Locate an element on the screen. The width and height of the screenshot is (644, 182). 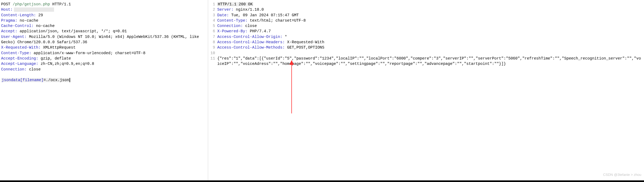
header-value: PHP/7.4.7 is located at coordinates (259, 31).